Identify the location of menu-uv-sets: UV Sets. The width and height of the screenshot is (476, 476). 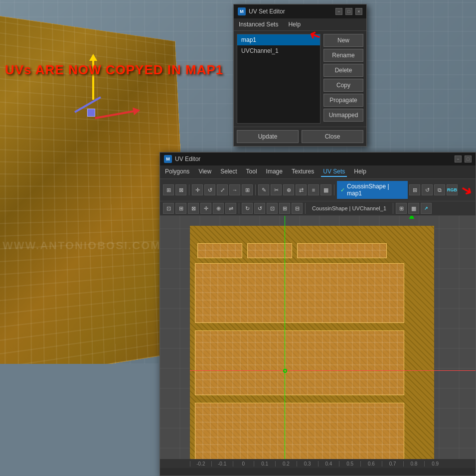
(334, 172).